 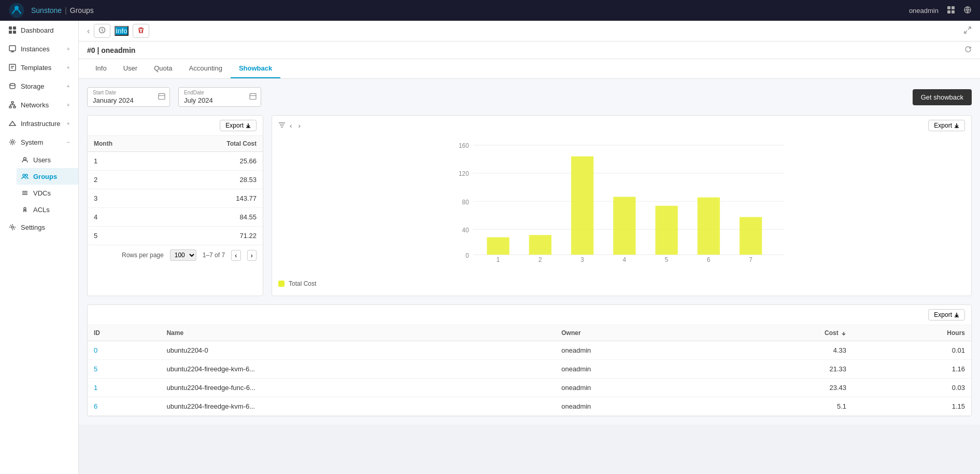 I want to click on start-date-calendar-icon, so click(x=162, y=97).